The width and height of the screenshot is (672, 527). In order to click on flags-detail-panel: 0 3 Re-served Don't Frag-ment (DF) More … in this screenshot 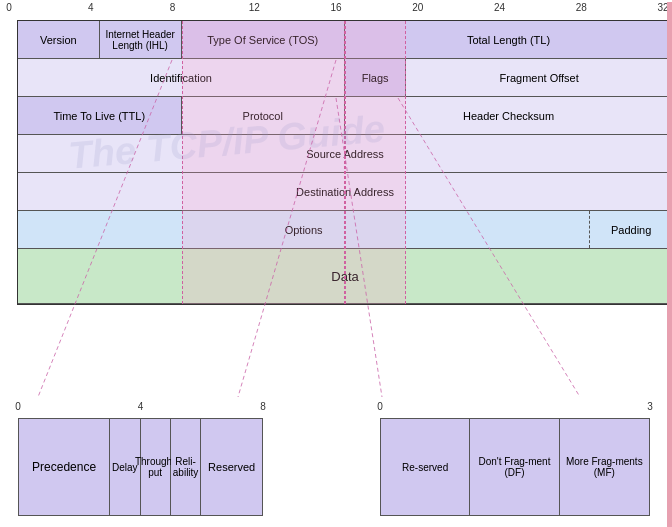, I will do `click(515, 460)`.